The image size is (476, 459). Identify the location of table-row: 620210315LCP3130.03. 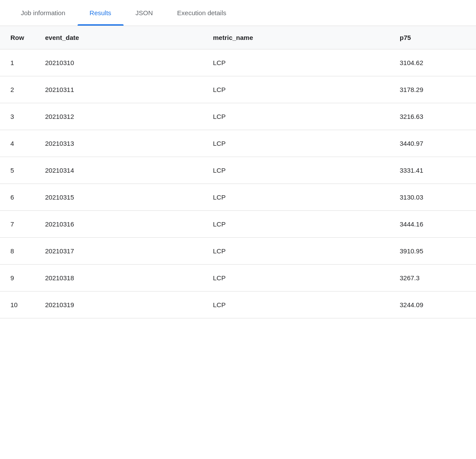
(238, 197).